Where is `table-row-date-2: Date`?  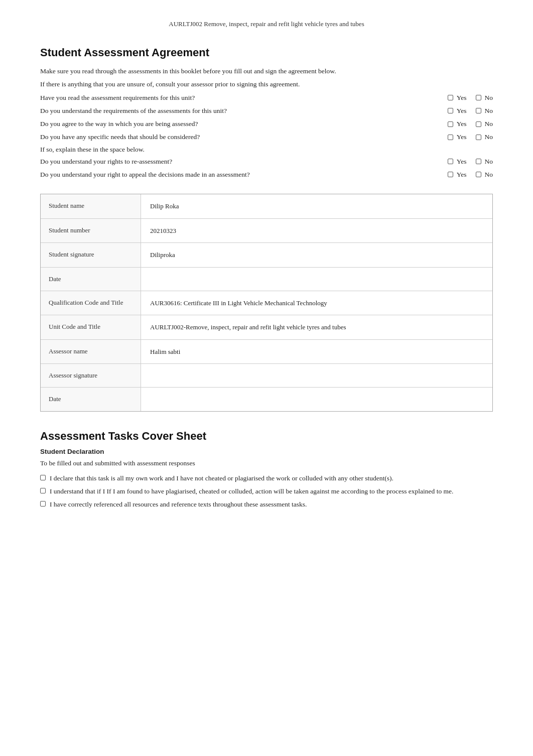
table-row-date-2: Date is located at coordinates (266, 399).